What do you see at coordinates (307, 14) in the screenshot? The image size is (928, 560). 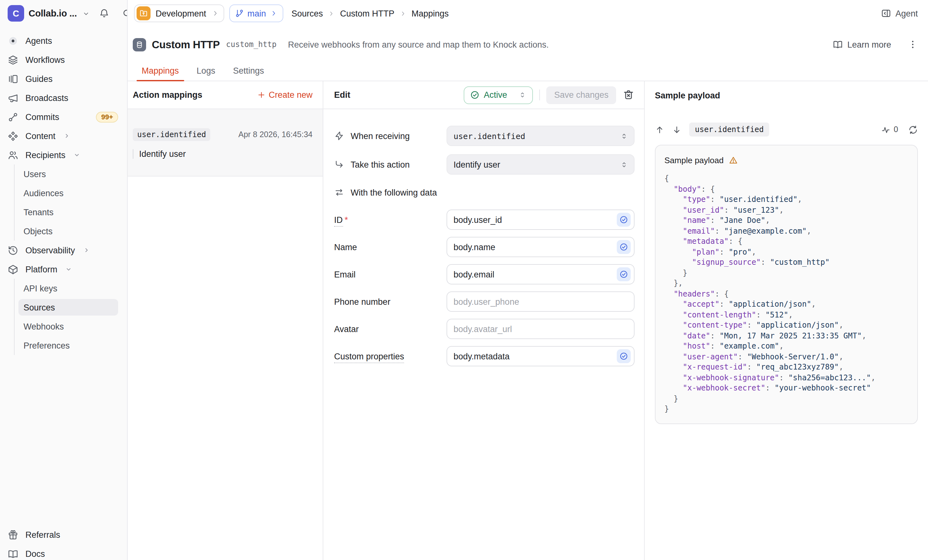 I see `breadcrumb-item-sources: Sources` at bounding box center [307, 14].